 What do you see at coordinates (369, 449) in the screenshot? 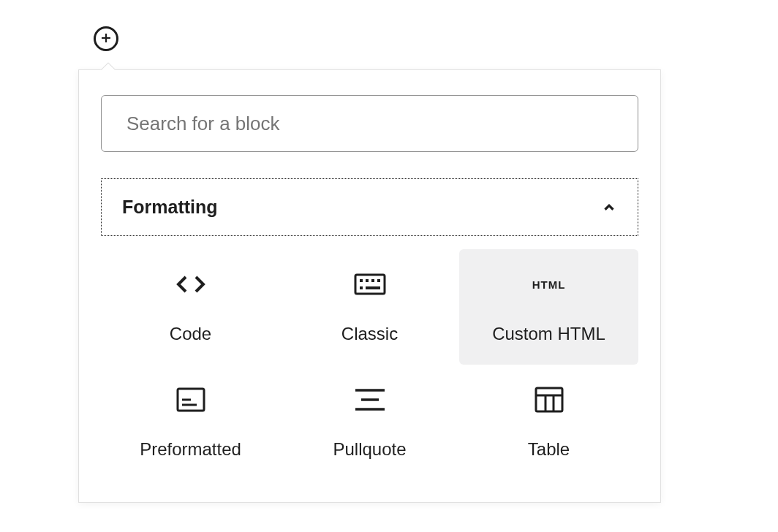
I see `block-label: Pullquote` at bounding box center [369, 449].